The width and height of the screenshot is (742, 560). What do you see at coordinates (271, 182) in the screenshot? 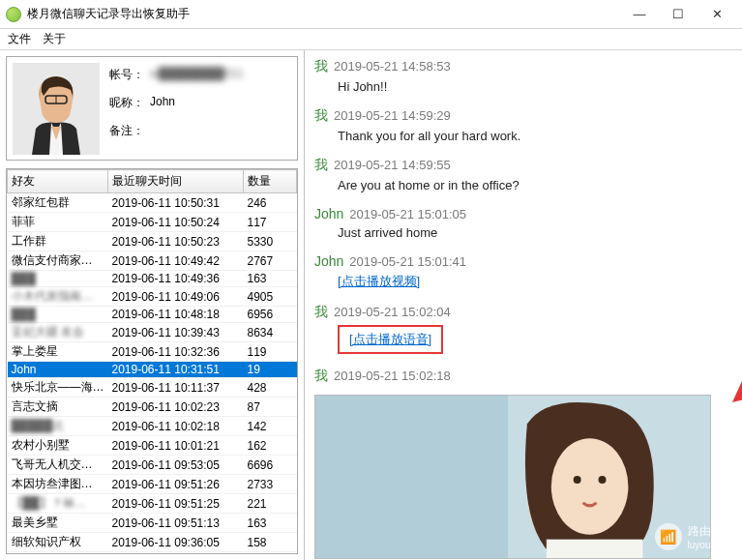
I see `col-count: 数量` at bounding box center [271, 182].